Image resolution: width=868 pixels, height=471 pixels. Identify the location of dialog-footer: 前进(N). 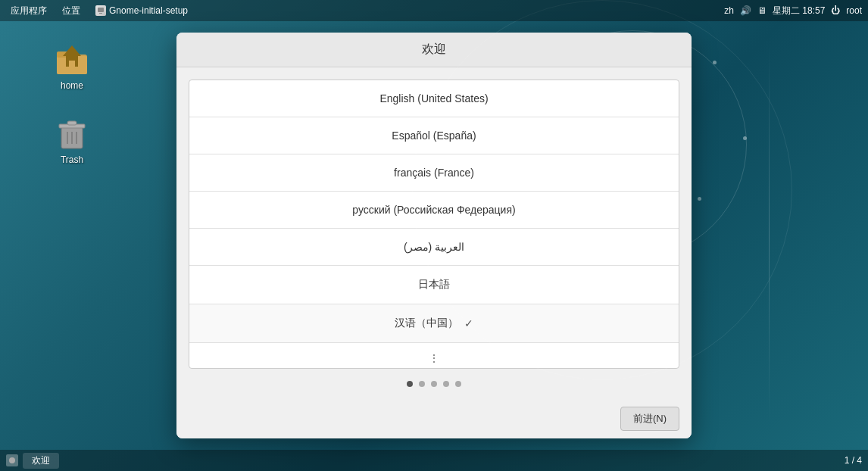
(434, 419).